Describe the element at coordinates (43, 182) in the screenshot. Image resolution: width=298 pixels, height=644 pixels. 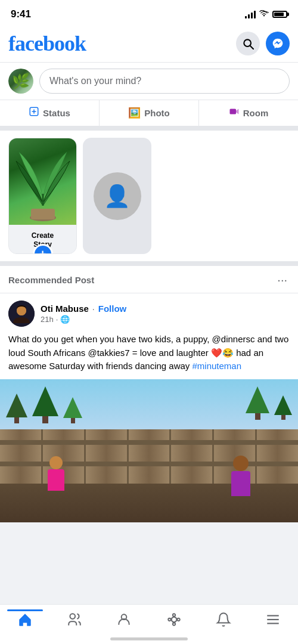
I see `plant-svg` at that location.